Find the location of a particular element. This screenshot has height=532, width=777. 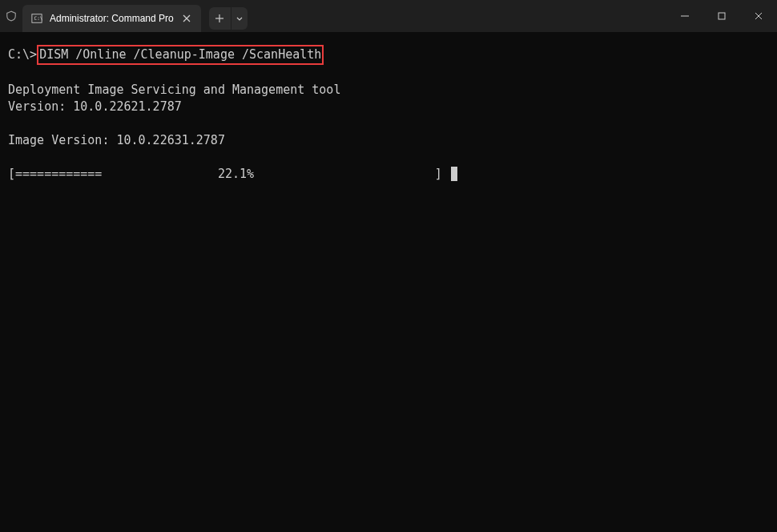

tab-close-button is located at coordinates (187, 18).